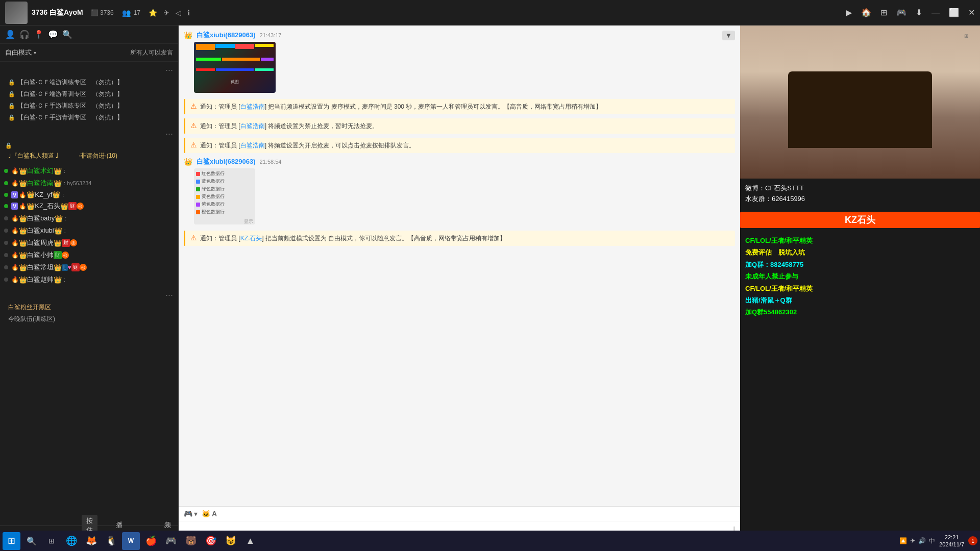 The width and height of the screenshot is (980, 551). What do you see at coordinates (166, 13) in the screenshot?
I see `airplane-icon: ✈` at bounding box center [166, 13].